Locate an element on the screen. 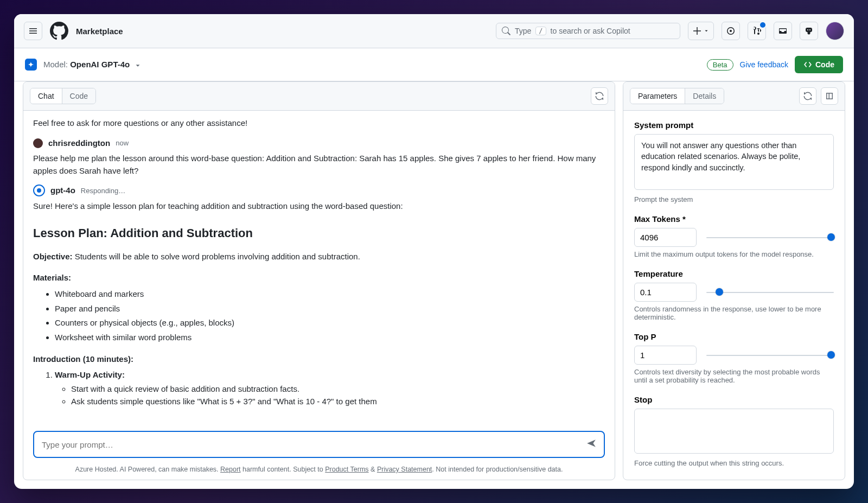 This screenshot has width=868, height=503. send-button is located at coordinates (591, 444).